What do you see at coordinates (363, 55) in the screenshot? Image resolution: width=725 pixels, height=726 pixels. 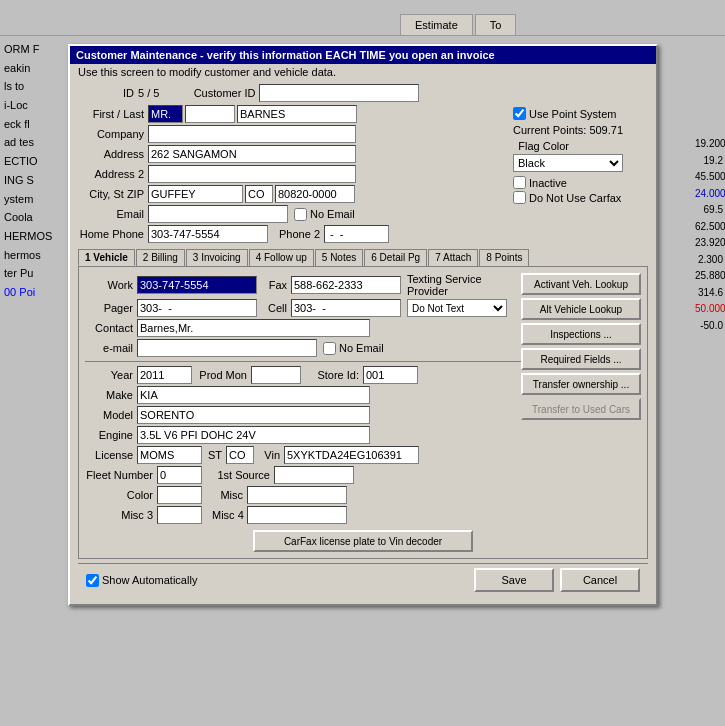 I see `dialog-titlebar: Customer Maintenance - verify this infor…` at bounding box center [363, 55].